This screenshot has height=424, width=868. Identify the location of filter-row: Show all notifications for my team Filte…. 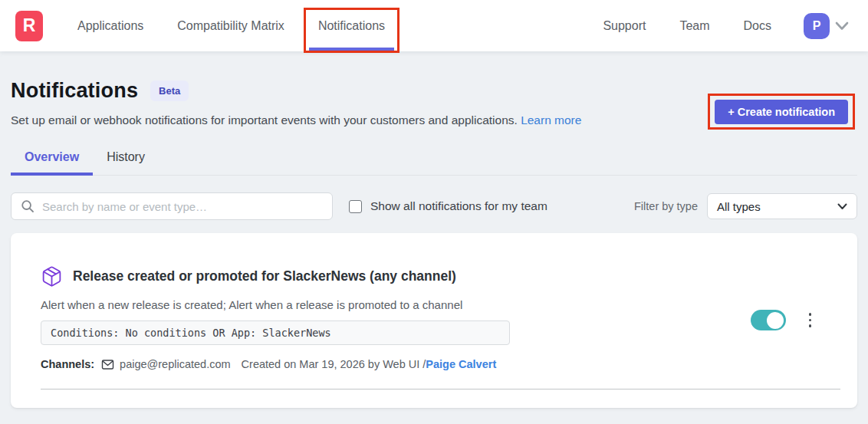
(434, 206).